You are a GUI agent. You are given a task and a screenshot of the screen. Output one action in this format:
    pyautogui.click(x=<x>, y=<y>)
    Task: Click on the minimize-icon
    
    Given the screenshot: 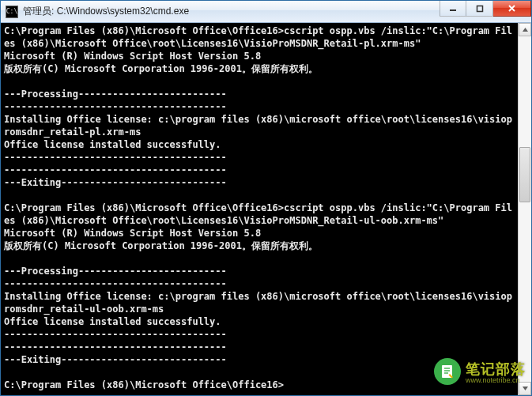 What is the action you would take?
    pyautogui.click(x=453, y=9)
    